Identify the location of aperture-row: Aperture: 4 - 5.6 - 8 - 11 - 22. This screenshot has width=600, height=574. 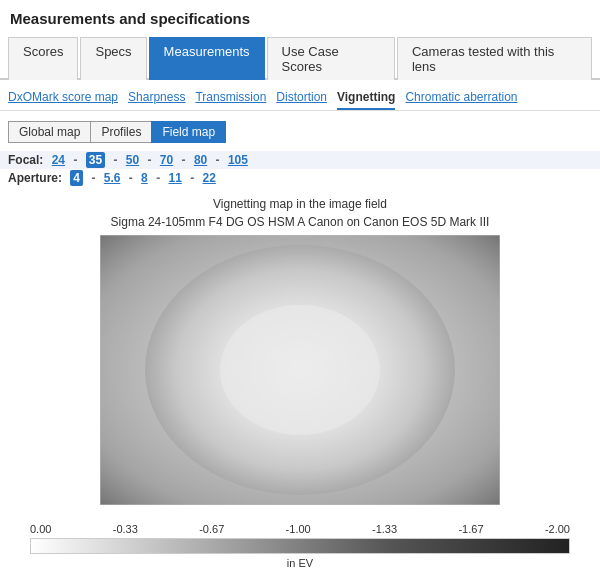
(300, 178).